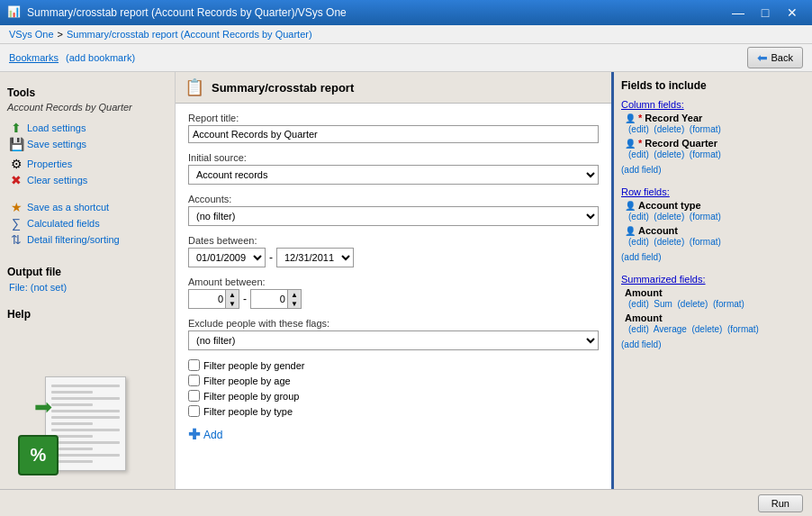  Describe the element at coordinates (393, 134) in the screenshot. I see `report-title-input` at that location.